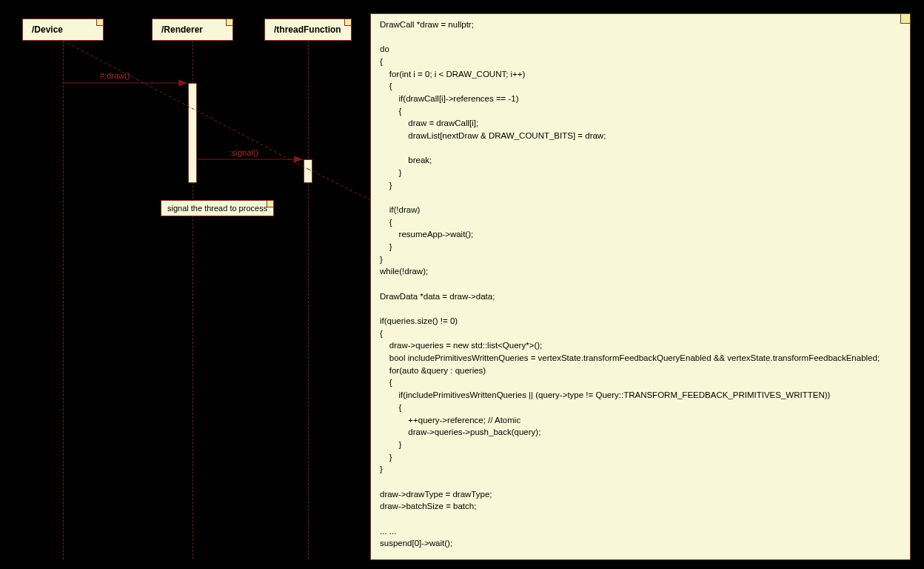 Image resolution: width=924 pixels, height=569 pixels. Describe the element at coordinates (63, 30) in the screenshot. I see `lifeline-device-head: /Device` at that location.